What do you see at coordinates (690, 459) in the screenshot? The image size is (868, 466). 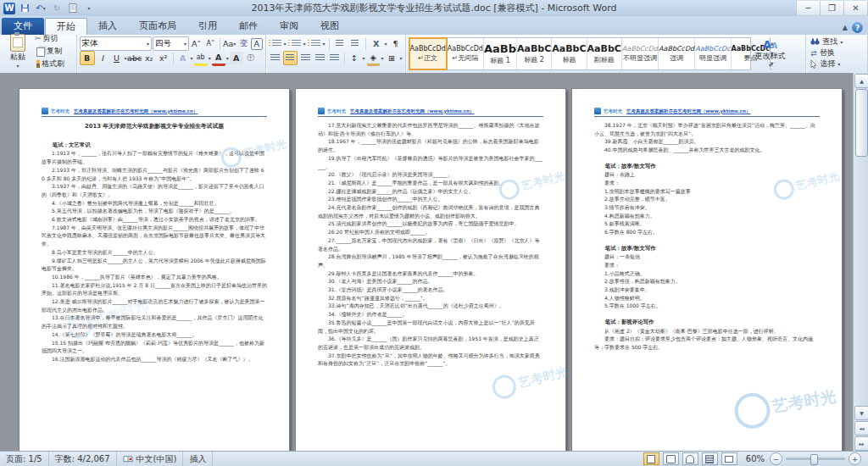 I see `web-layout-view-icon` at bounding box center [690, 459].